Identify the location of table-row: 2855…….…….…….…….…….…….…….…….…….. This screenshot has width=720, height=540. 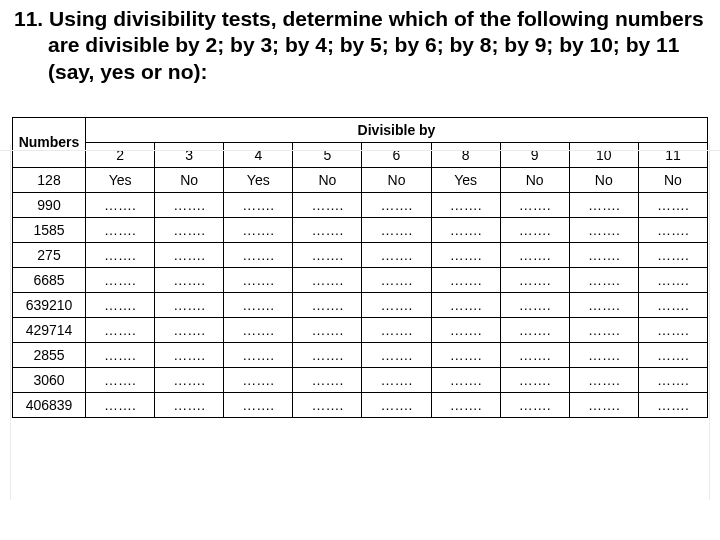
(360, 354).